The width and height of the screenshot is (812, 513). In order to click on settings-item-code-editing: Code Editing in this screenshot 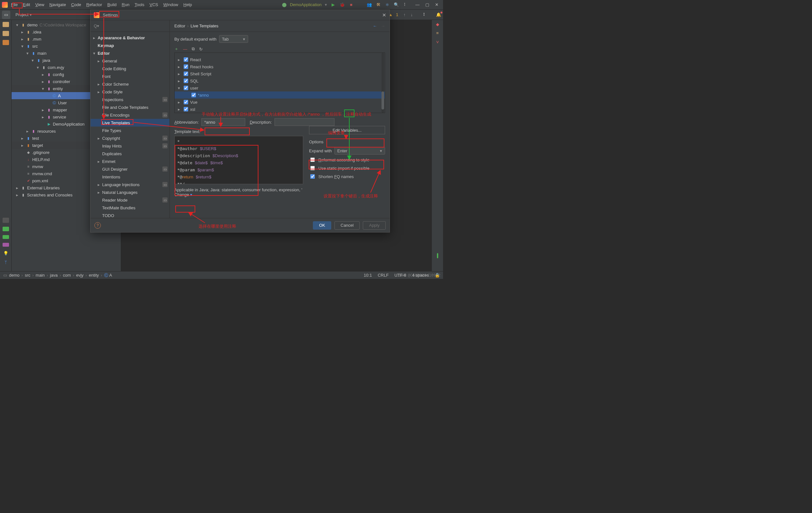, I will do `click(130, 69)`.